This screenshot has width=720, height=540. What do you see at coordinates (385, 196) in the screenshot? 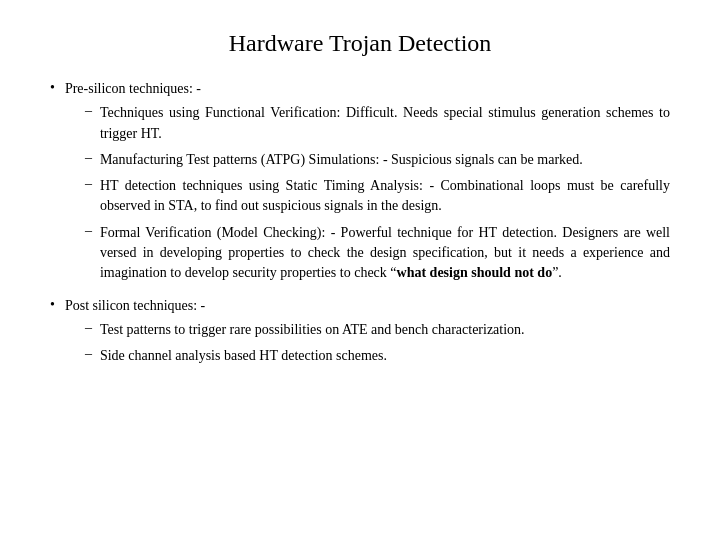
I see `sub-text-1-3: HT detection techniques using Static Tim…` at bounding box center [385, 196].